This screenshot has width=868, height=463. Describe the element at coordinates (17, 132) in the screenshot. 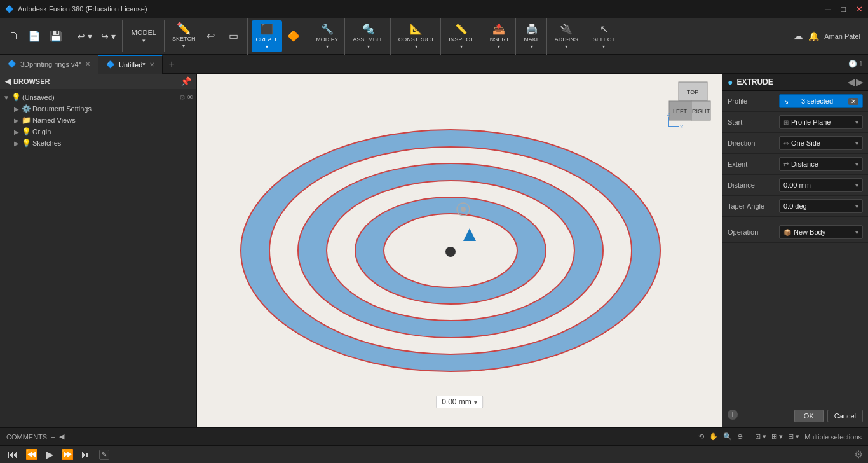

I see `tree-arrow-origin: ▶` at that location.